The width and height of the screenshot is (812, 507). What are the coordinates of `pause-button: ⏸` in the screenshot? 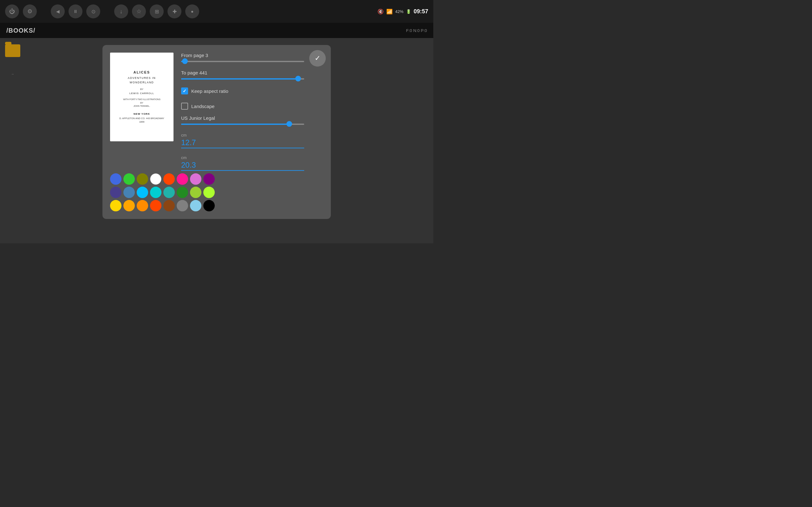 It's located at (75, 11).